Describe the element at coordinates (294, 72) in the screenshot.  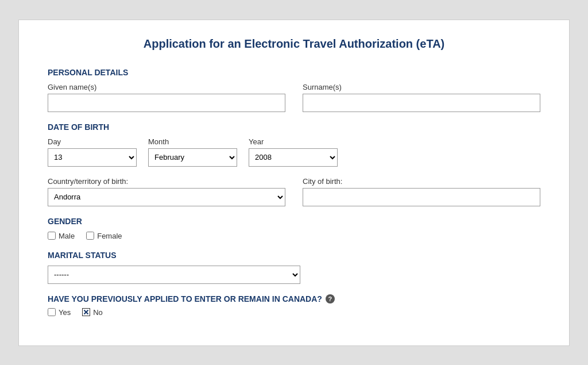
I see `personal-details-heading: PERSONAL DETAILS` at that location.